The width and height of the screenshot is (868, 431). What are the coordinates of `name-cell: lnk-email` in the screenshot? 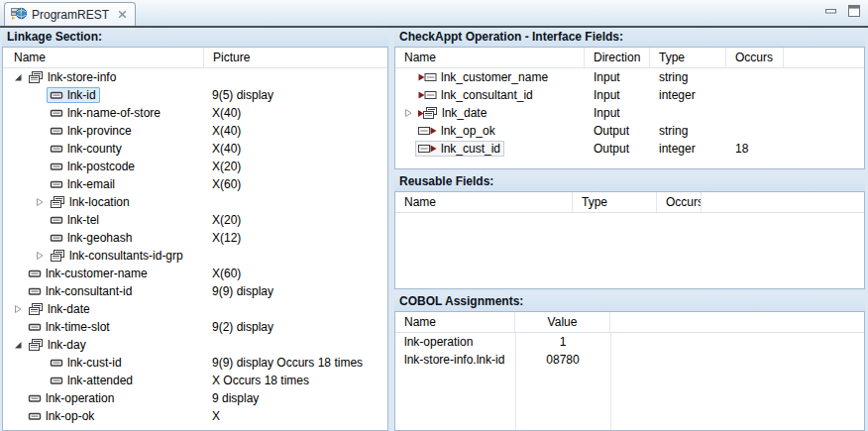 It's located at (103, 184).